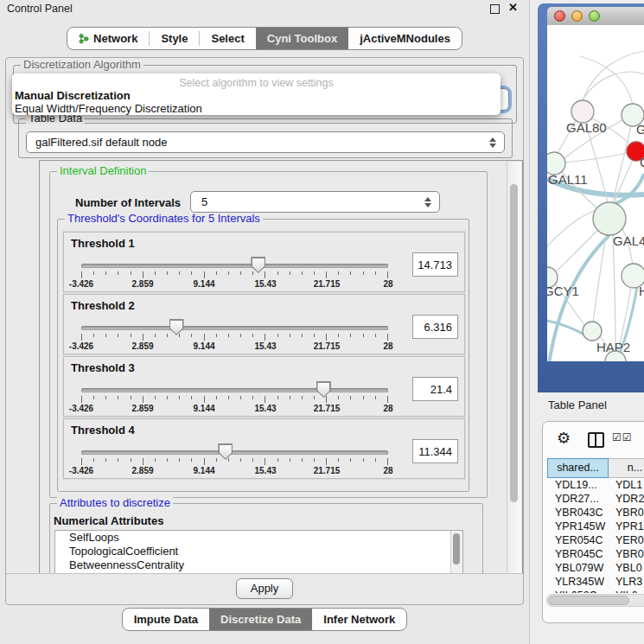 This screenshot has height=644, width=644. What do you see at coordinates (641, 290) in the screenshot?
I see `node-label: H` at bounding box center [641, 290].